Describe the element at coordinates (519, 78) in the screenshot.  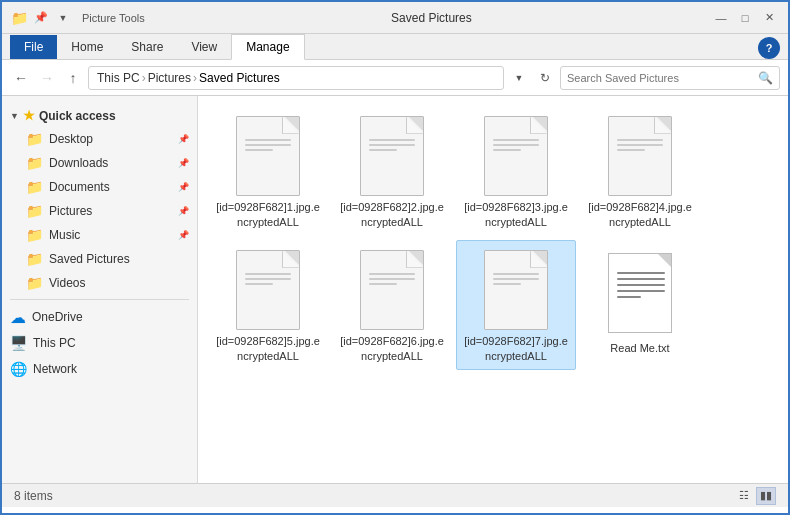
I see `dropdown-button: ▼` at that location.